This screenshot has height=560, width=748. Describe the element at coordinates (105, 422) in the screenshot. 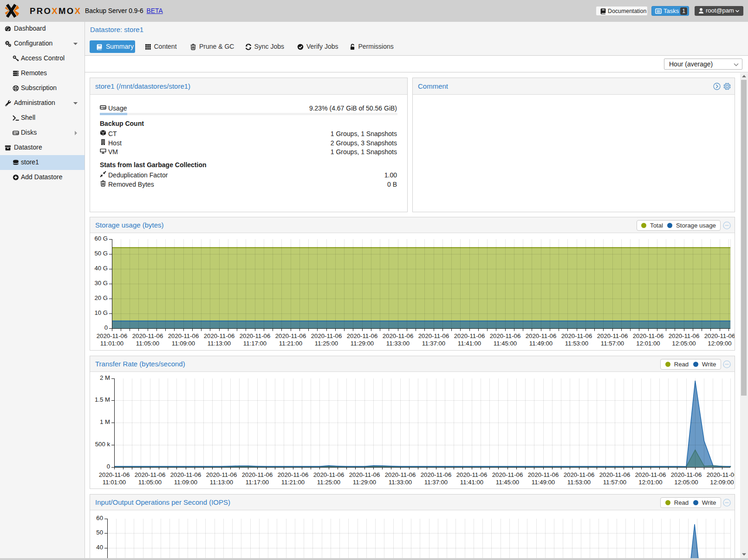

I see `svg-text: 1 M` at that location.